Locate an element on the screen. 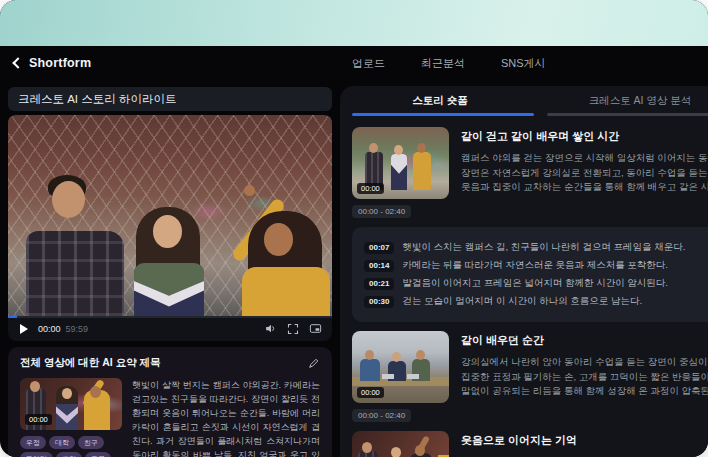 This screenshot has width=708, height=457. summary-thumb-time-badge: 00:00 is located at coordinates (38, 420).